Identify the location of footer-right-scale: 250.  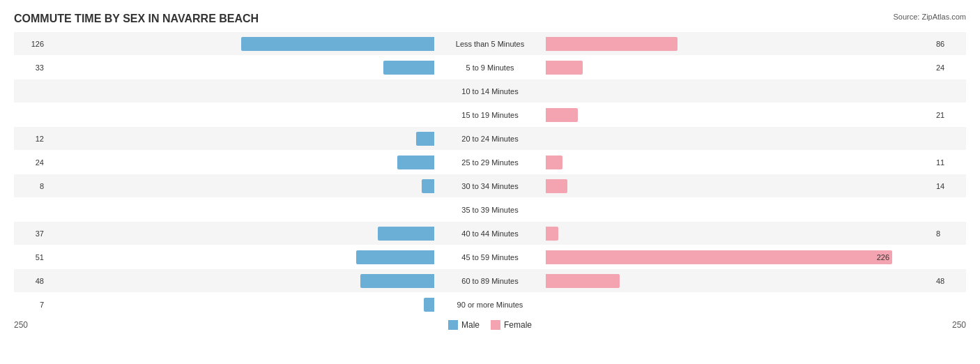
(945, 325).